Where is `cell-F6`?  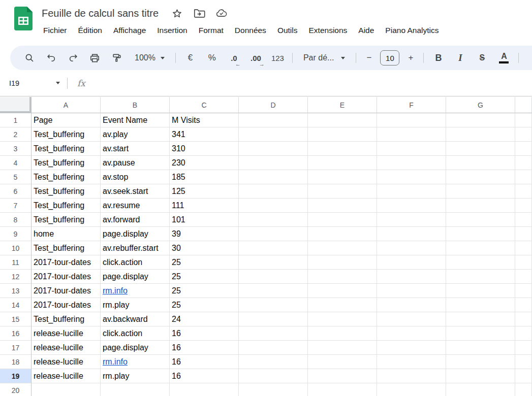 cell-F6 is located at coordinates (412, 191).